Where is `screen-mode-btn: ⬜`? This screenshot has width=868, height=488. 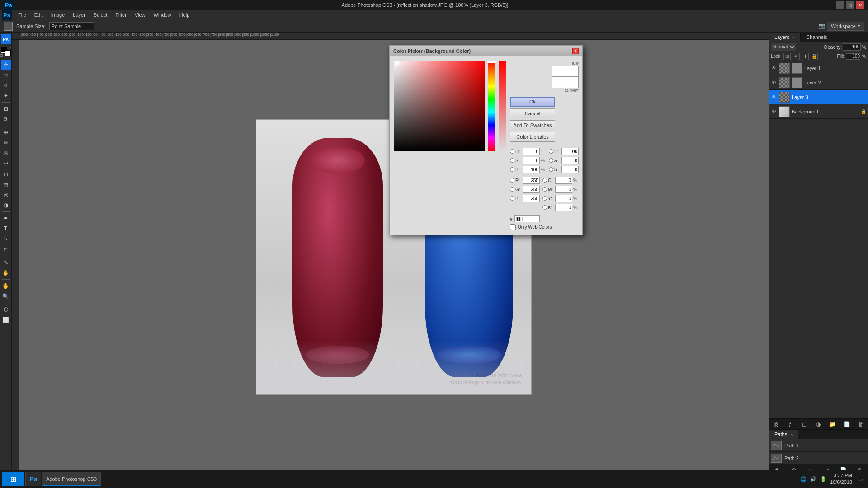
screen-mode-btn: ⬜ is located at coordinates (6, 320).